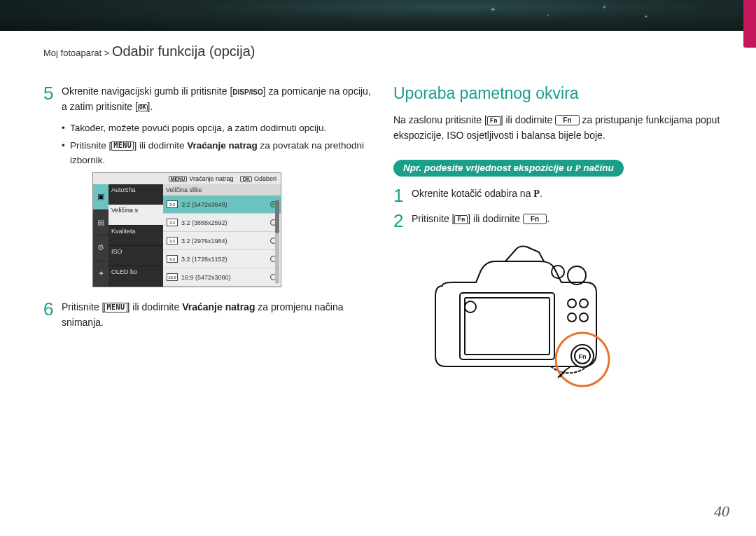 The height and width of the screenshot is (536, 756). I want to click on page-number: 40, so click(722, 511).